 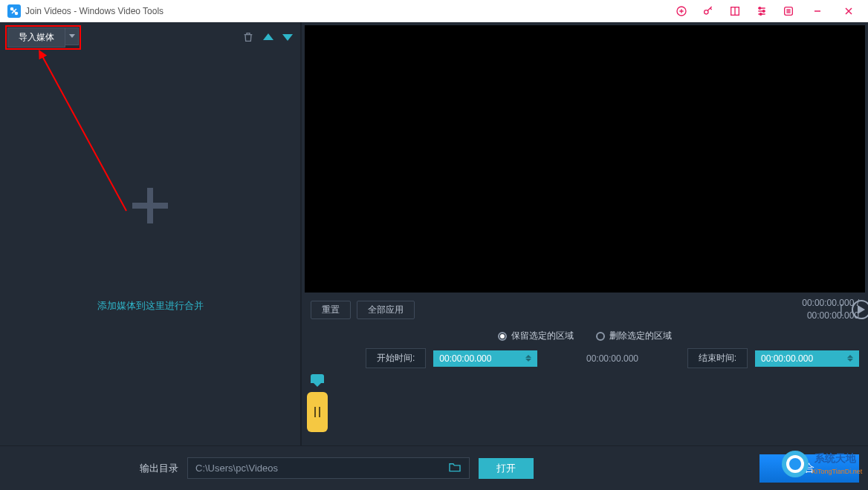 What do you see at coordinates (735, 11) in the screenshot?
I see `layout-icon` at bounding box center [735, 11].